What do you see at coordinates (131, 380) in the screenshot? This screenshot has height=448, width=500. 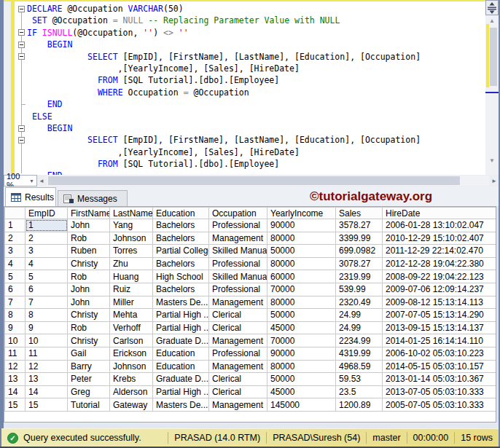 I see `grid-cell: Krebs` at bounding box center [131, 380].